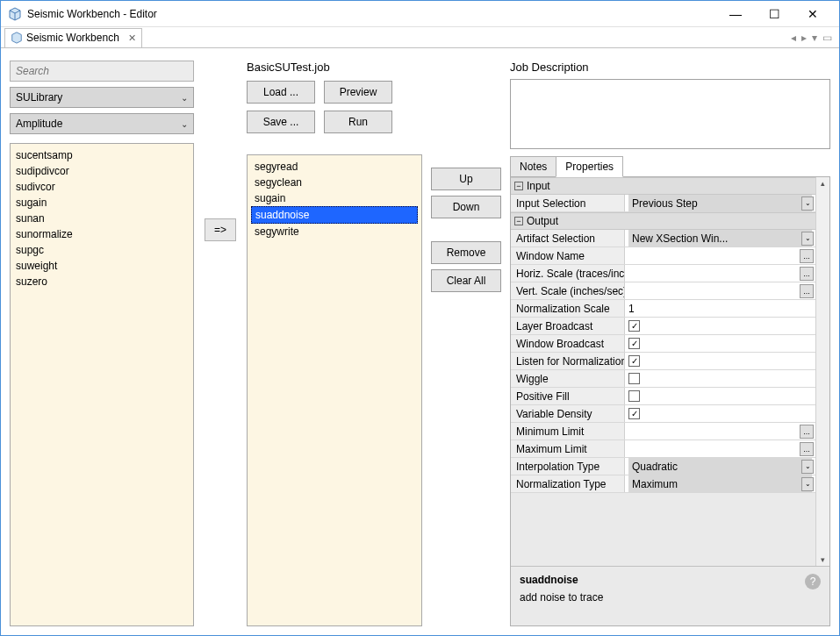 Image resolution: width=840 pixels, height=636 pixels. Describe the element at coordinates (823, 183) in the screenshot. I see `scroll-up-icon: ▴` at that location.